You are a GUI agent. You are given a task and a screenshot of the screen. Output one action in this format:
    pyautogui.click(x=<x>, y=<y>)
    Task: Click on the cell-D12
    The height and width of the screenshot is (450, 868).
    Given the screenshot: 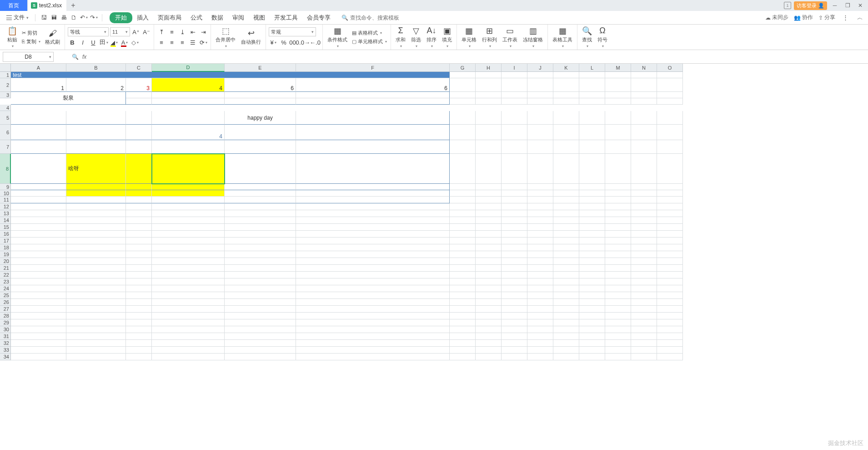 What is the action you would take?
    pyautogui.click(x=188, y=207)
    